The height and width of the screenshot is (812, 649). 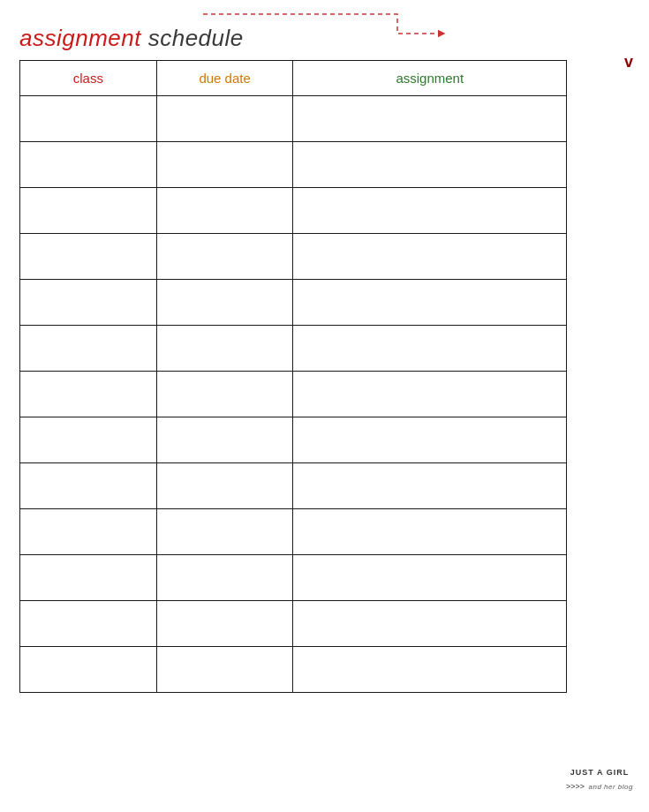 I want to click on watermark-arrows: >>>>, so click(x=576, y=786).